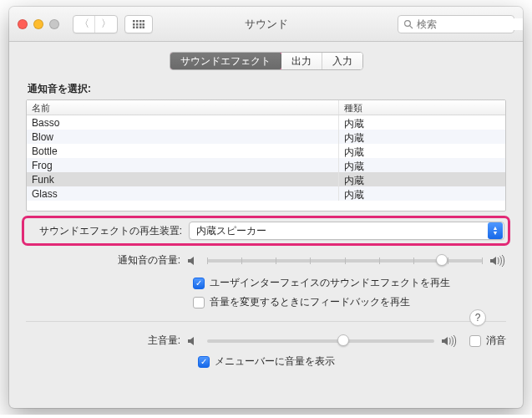 Image resolution: width=532 pixels, height=418 pixels. Describe the element at coordinates (266, 194) in the screenshot. I see `table-row: Glass内蔵` at that location.